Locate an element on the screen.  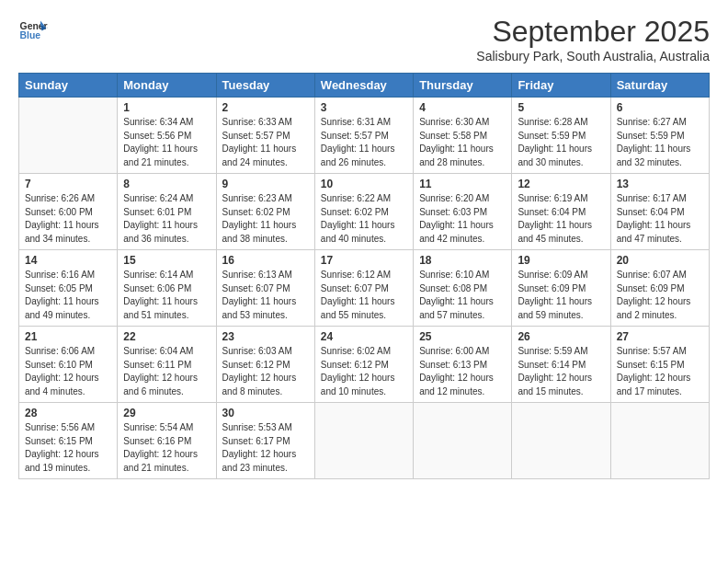
day-number: 2 is located at coordinates (266, 108).